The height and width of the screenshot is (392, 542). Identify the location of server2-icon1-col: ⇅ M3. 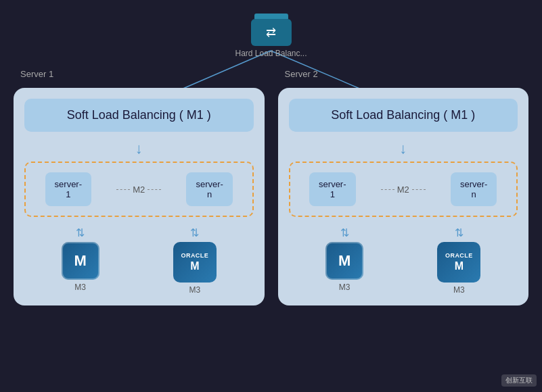
(344, 260).